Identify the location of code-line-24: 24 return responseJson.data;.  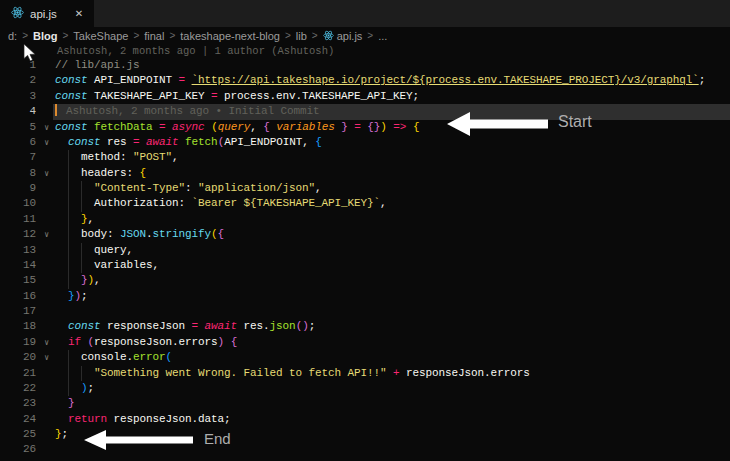
(365, 420).